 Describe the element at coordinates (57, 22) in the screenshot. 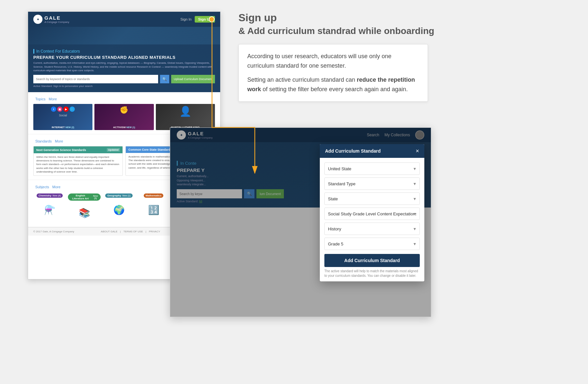

I see `gale-logo-sub: A Cengage Company` at that location.